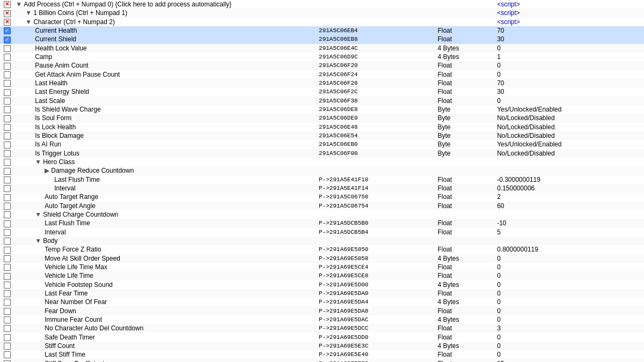  I want to click on table-row: ▼Character (Ctrl + Numpad 2)<script>, so click(322, 22).